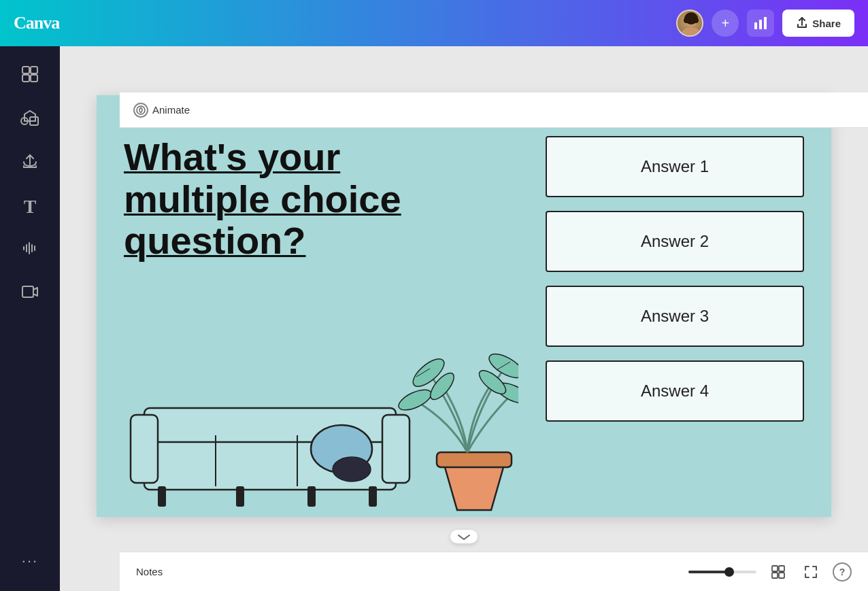 The width and height of the screenshot is (868, 591). Describe the element at coordinates (30, 561) in the screenshot. I see `more-icon: ···` at that location.